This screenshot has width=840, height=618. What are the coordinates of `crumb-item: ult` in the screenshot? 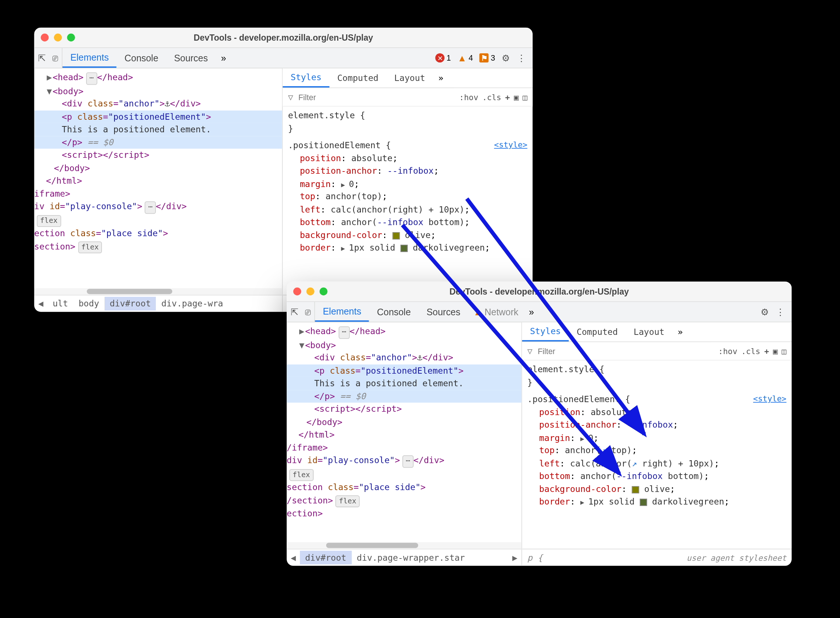 It's located at (60, 304).